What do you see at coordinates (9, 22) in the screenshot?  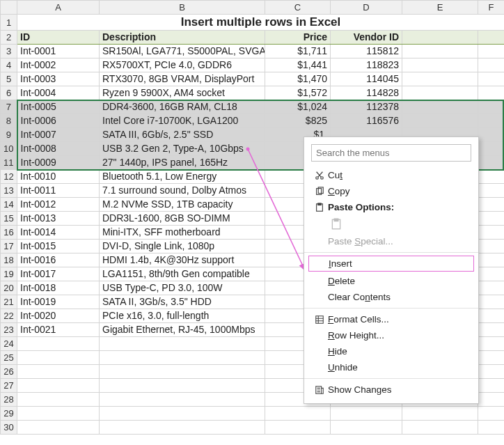 I see `row-header: 1` at bounding box center [9, 22].